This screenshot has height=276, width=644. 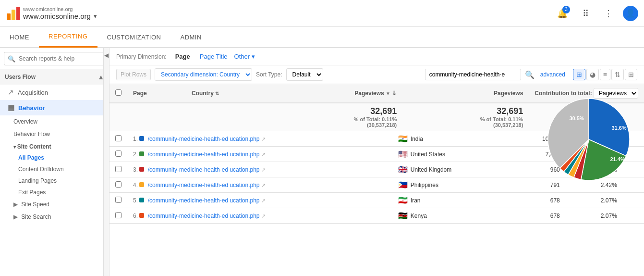 What do you see at coordinates (377, 75) in the screenshot?
I see `toolbar-row: Plot Rows Secondary dimension: Country S…` at bounding box center [377, 75].